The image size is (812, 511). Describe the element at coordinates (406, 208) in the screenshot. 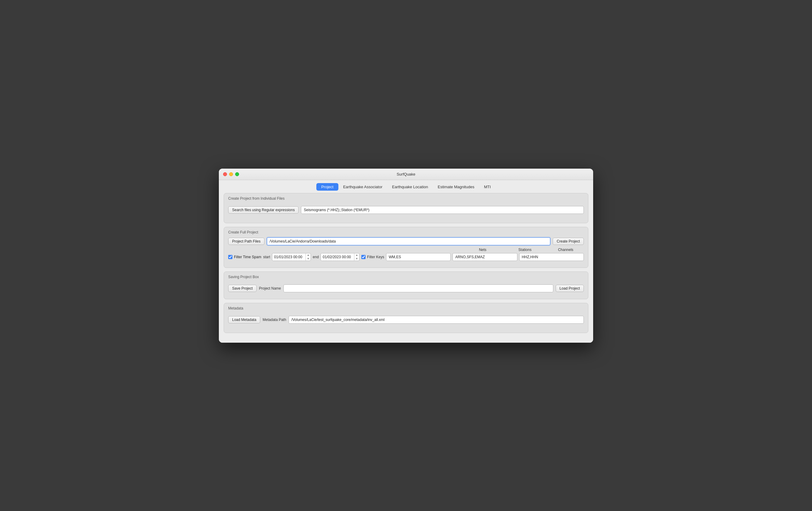

I see `individual-files-section: Create Project from Individual Files Sea…` at that location.